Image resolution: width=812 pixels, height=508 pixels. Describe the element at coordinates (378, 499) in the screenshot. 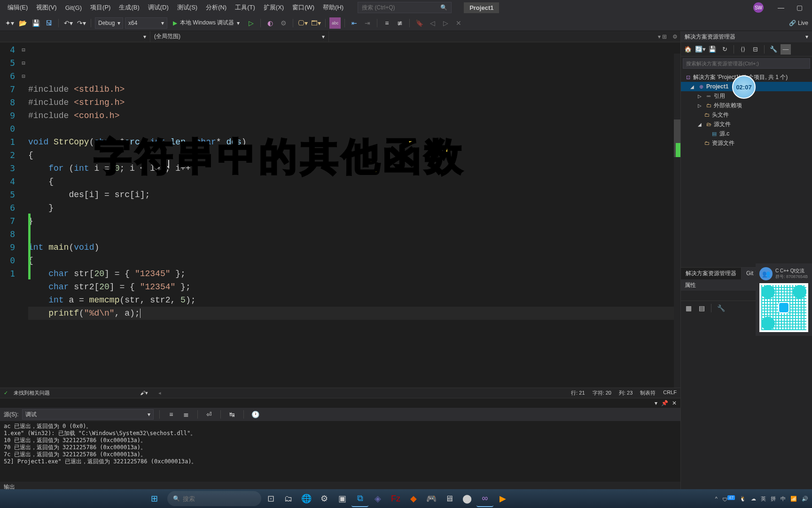

I see `teams-icon: ◈` at that location.